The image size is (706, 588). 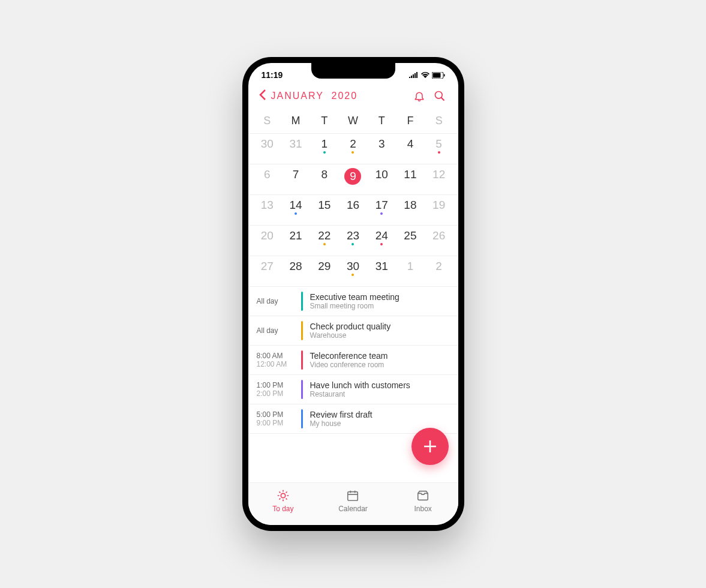 What do you see at coordinates (268, 210) in the screenshot?
I see `day-cell: 13` at bounding box center [268, 210].